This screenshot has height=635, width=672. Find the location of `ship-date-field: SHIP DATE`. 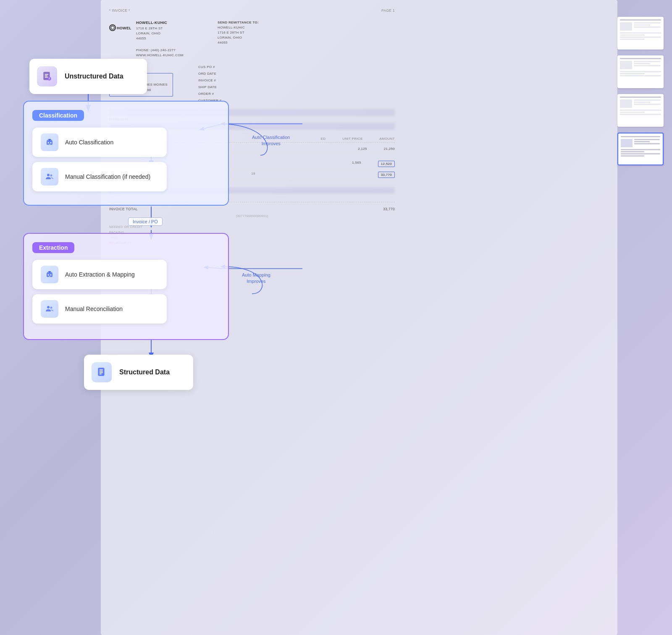

ship-date-field: SHIP DATE is located at coordinates (210, 87).